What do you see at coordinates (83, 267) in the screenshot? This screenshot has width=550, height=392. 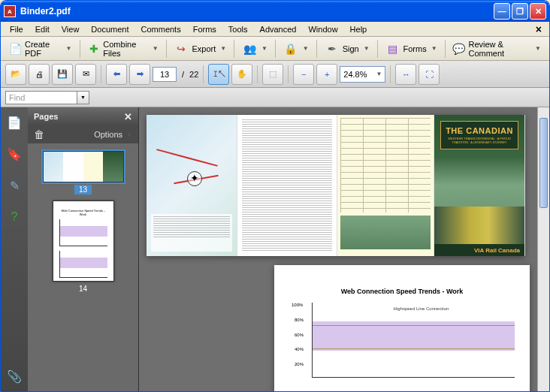 I see `thumbnails-list: 13 Web Connection Speed Trends - Work` at bounding box center [83, 267].